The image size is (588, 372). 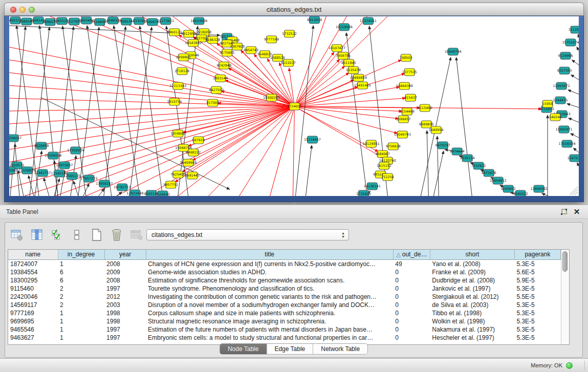 What do you see at coordinates (509, 189) in the screenshot?
I see `graph-node: 9245652` at bounding box center [509, 189].